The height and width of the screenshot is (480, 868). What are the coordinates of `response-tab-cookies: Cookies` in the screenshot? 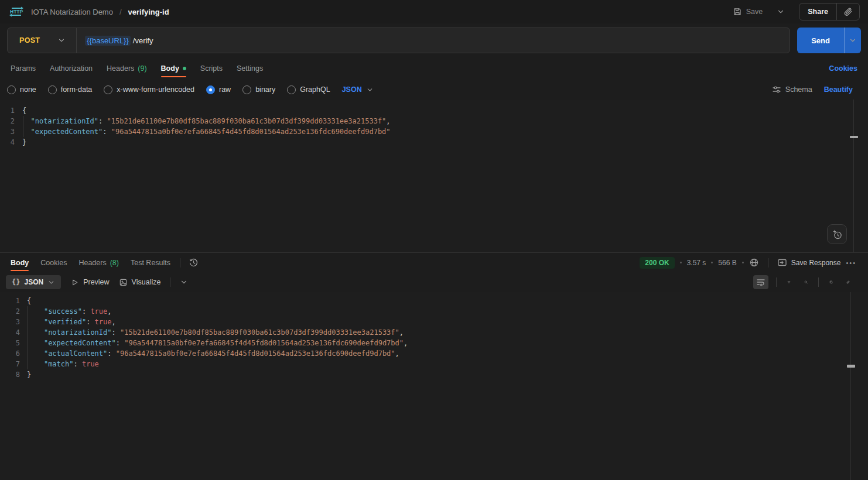 It's located at (54, 262).